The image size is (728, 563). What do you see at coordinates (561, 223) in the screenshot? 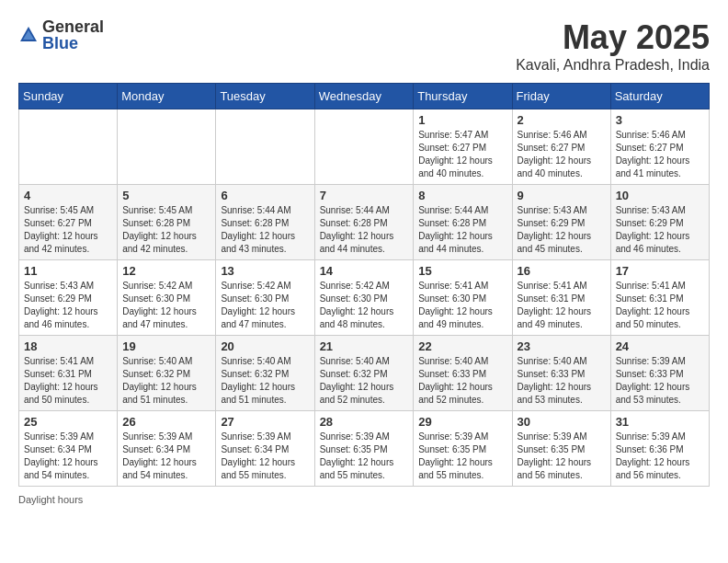
I see `calendar-day-cell: 9Sunrise: 5:43 AMSunset: 6:29 PMDaylight…` at bounding box center [561, 223].